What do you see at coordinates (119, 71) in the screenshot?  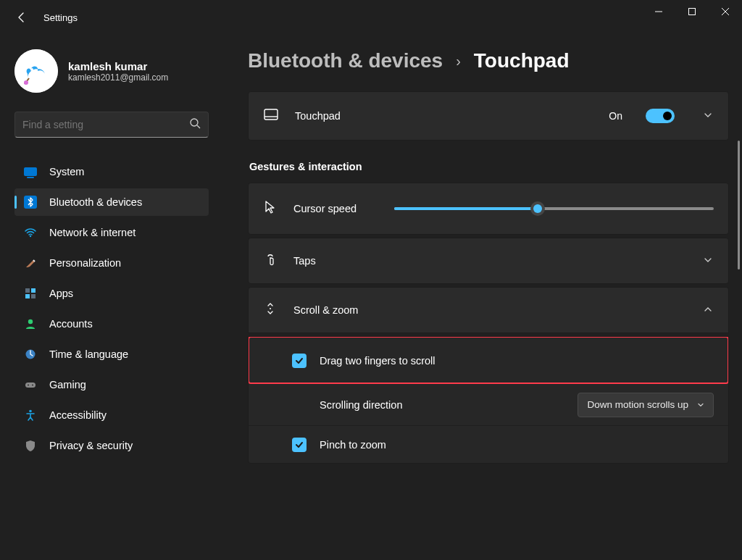 I see `profile: kamlesh kumar kamlesh2011@gmail.com` at bounding box center [119, 71].